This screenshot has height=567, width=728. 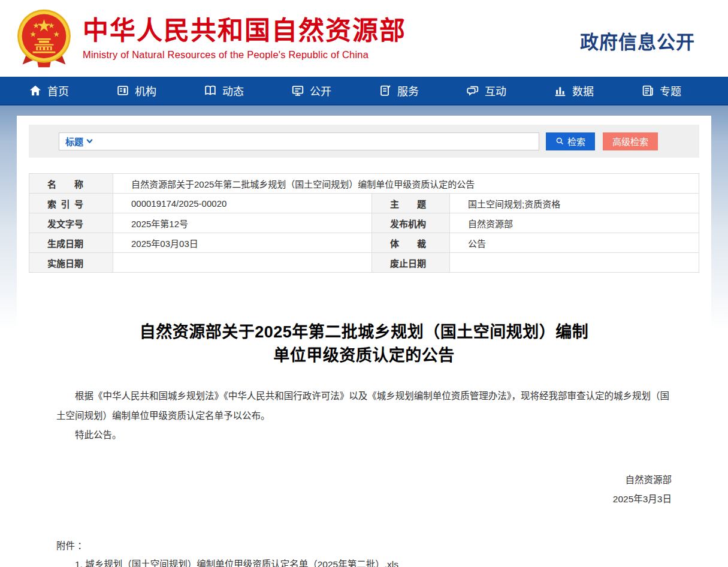 I want to click on meta-value-repeal, so click(x=575, y=263).